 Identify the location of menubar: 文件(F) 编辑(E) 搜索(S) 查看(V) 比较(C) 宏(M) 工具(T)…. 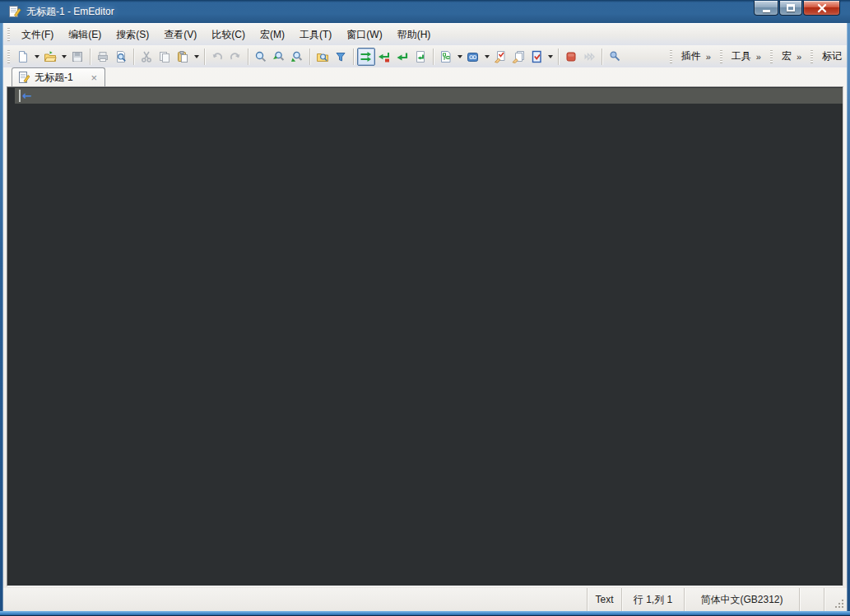
(425, 35).